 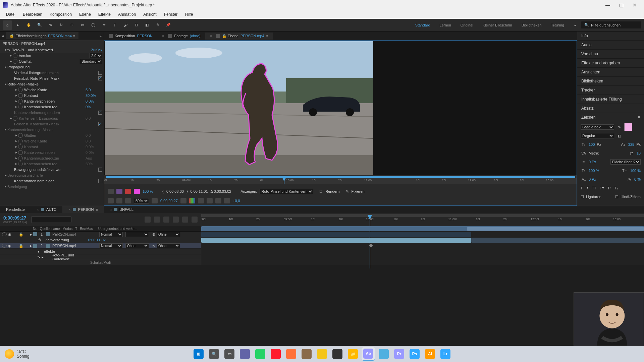 I want to click on taskbar-app-teams, so click(x=245, y=354).